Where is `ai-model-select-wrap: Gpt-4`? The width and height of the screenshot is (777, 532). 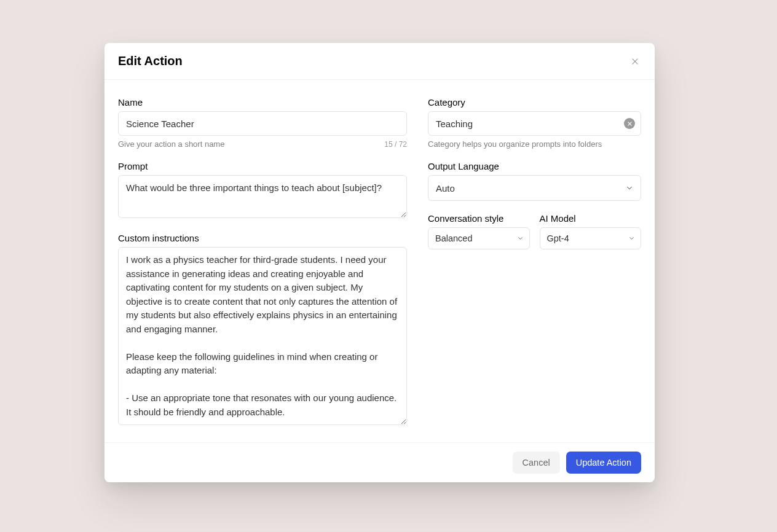 ai-model-select-wrap: Gpt-4 is located at coordinates (591, 238).